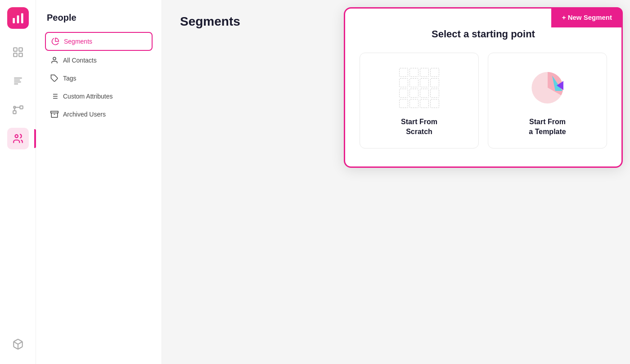  What do you see at coordinates (18, 182) in the screenshot?
I see `icon-sidebar` at bounding box center [18, 182].